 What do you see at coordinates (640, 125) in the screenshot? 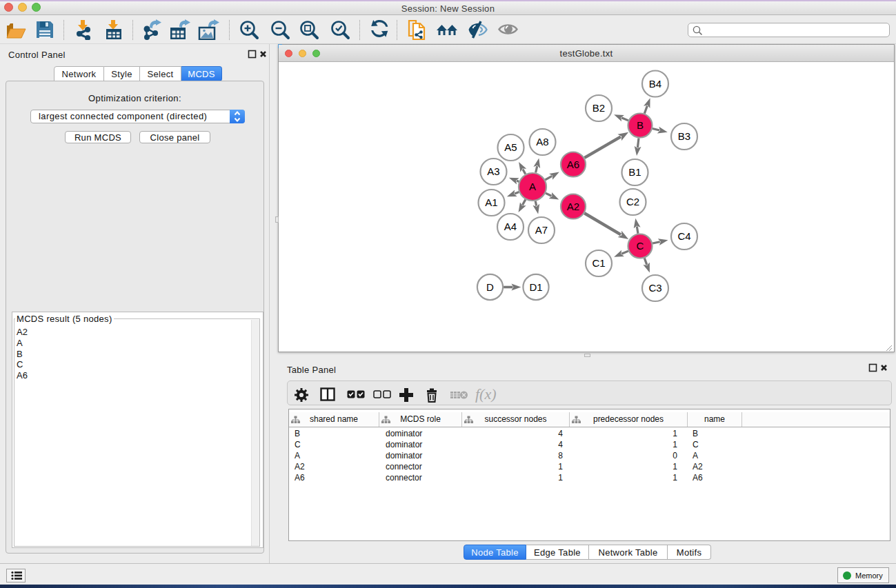
I see `svg-text: B` at bounding box center [640, 125].